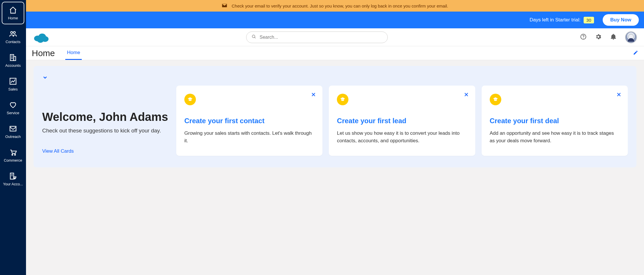  What do you see at coordinates (608, 37) in the screenshot?
I see `header-actions` at bounding box center [608, 37].